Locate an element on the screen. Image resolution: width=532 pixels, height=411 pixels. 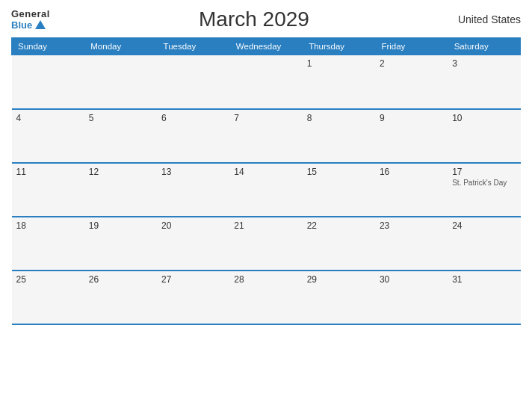
day-number: 7 is located at coordinates (266, 118).